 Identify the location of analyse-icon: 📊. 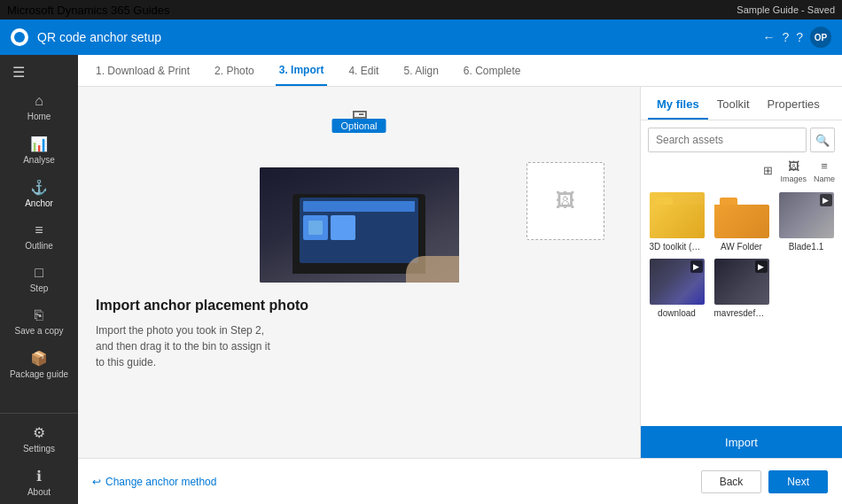
(39, 143).